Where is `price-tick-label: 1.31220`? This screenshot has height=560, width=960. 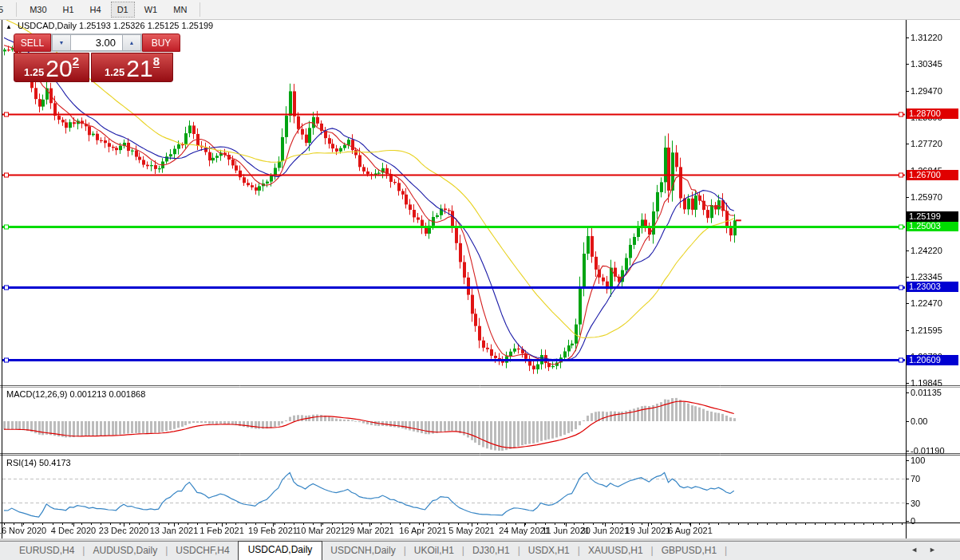
price-tick-label: 1.31220 is located at coordinates (926, 37).